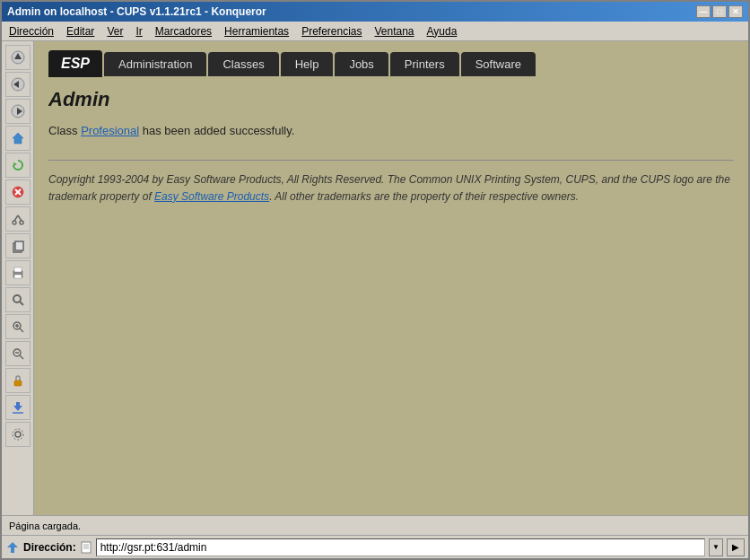  Describe the element at coordinates (18, 434) in the screenshot. I see `settings-button` at that location.